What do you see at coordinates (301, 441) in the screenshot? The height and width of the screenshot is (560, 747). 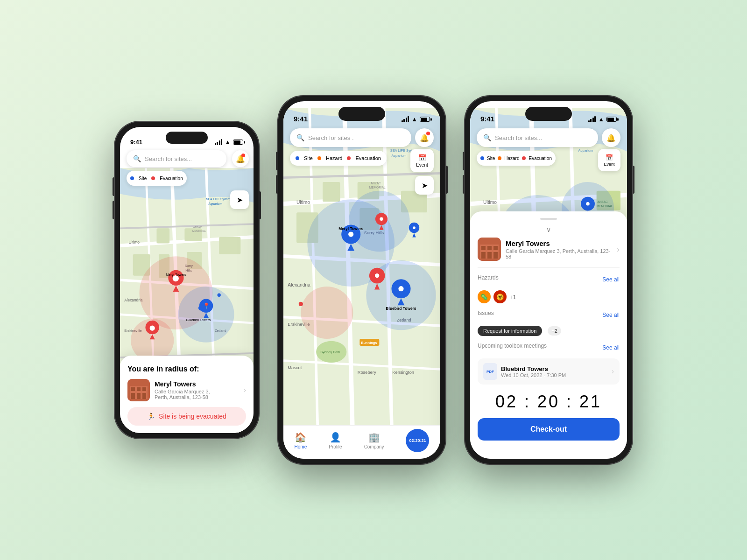 I see `nav-home: 🏠 Home` at bounding box center [301, 441].